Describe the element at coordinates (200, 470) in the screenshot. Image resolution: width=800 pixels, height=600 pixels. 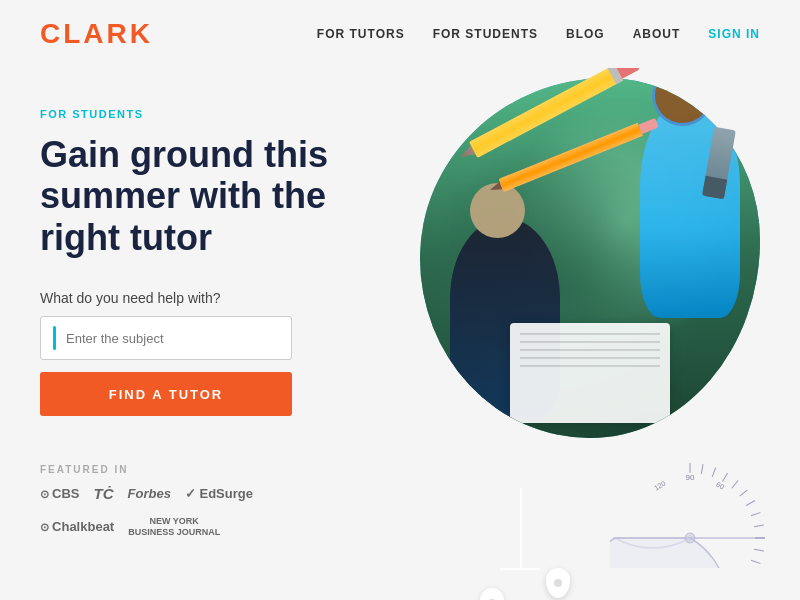
I see `featured-label: FEATURED IN` at that location.